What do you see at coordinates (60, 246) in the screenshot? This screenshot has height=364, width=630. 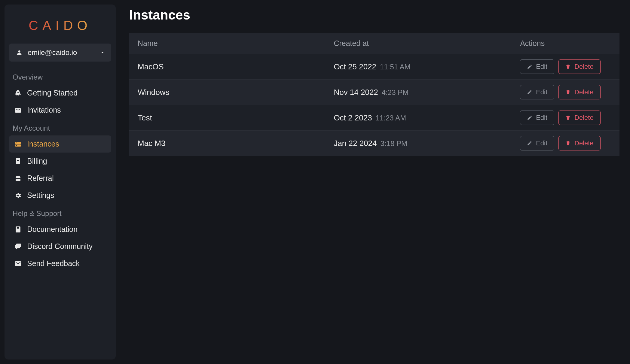 I see `sidebar-item-discord-community: Discord Community` at bounding box center [60, 246].